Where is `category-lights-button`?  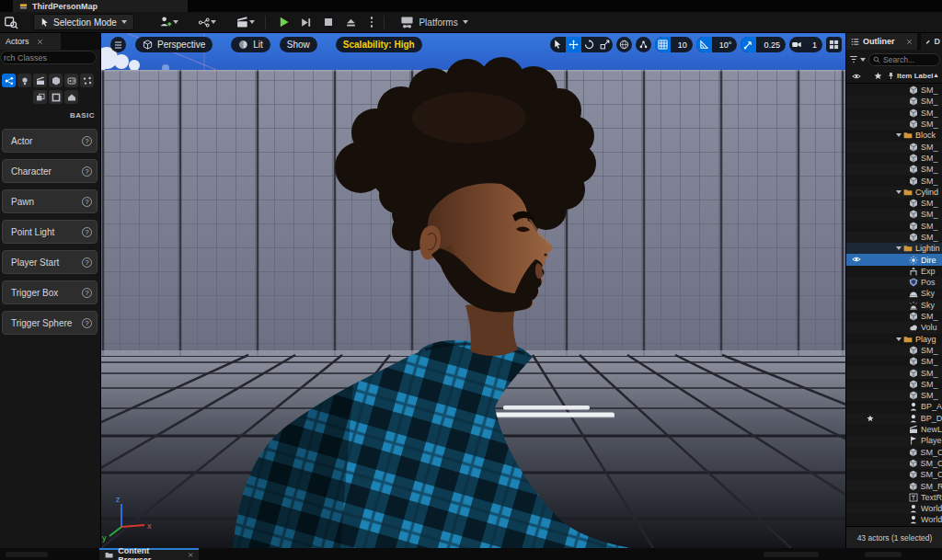 category-lights-button is located at coordinates (24, 81).